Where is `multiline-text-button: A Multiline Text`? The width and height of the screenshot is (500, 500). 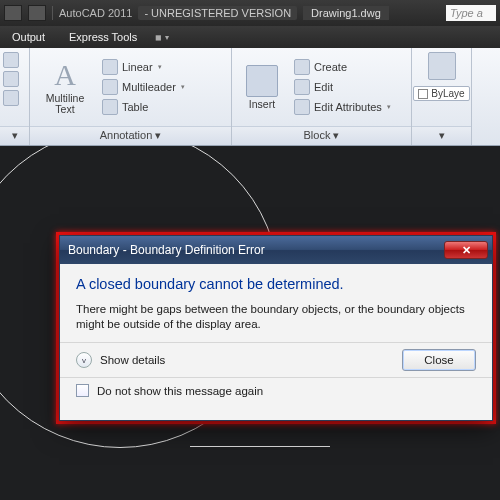 multiline-text-button: A Multiline Text is located at coordinates (65, 87).